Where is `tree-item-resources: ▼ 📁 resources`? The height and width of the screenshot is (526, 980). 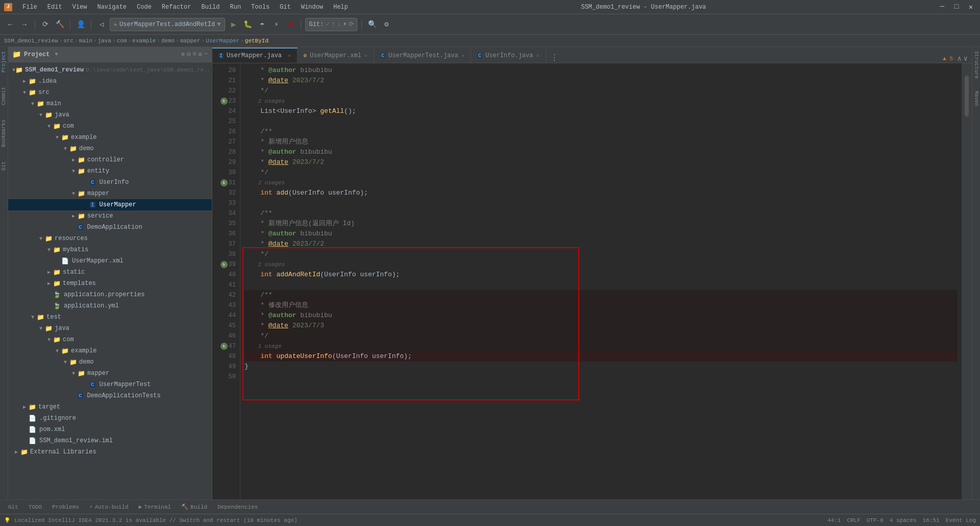
tree-item-resources: ▼ 📁 resources is located at coordinates (110, 238).